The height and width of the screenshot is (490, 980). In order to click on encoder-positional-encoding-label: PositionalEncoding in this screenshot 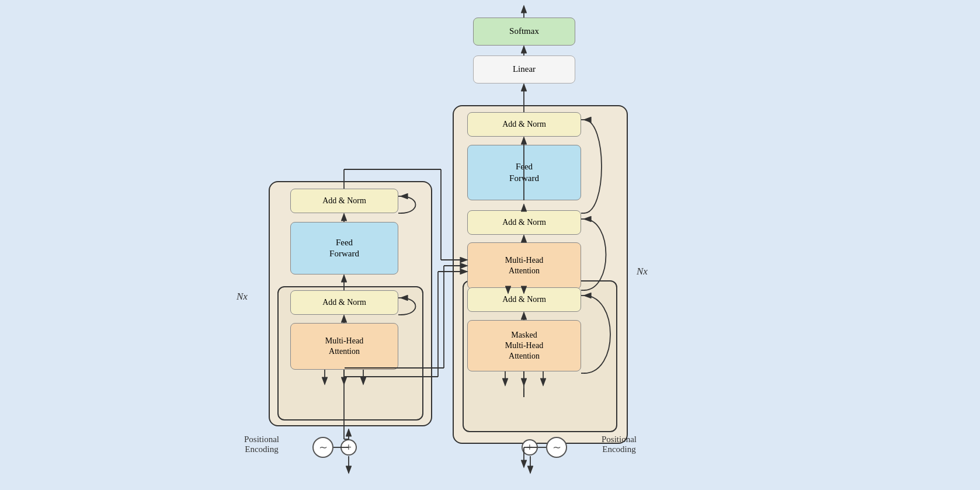, I will do `click(262, 444)`.